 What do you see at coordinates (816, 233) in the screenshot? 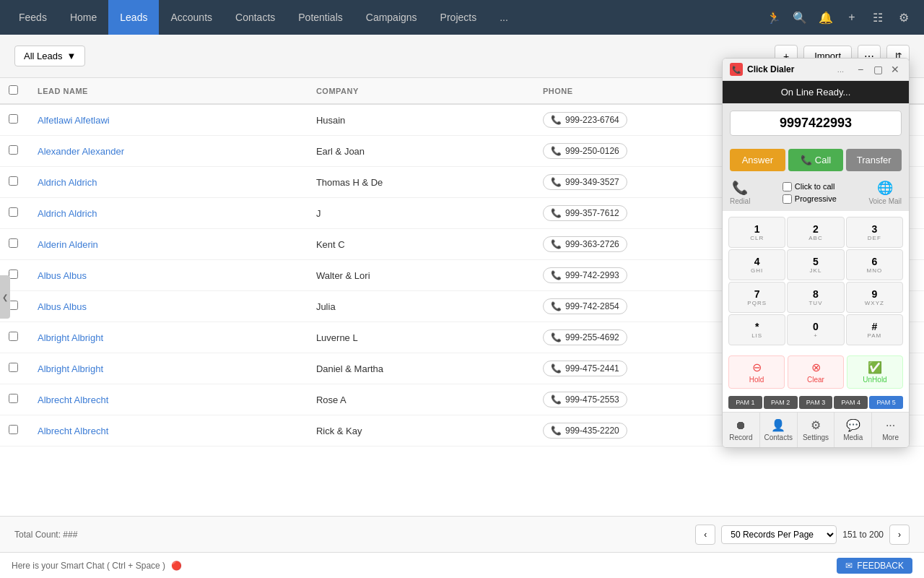
I see `key-2-button: 2ABC` at bounding box center [816, 233].